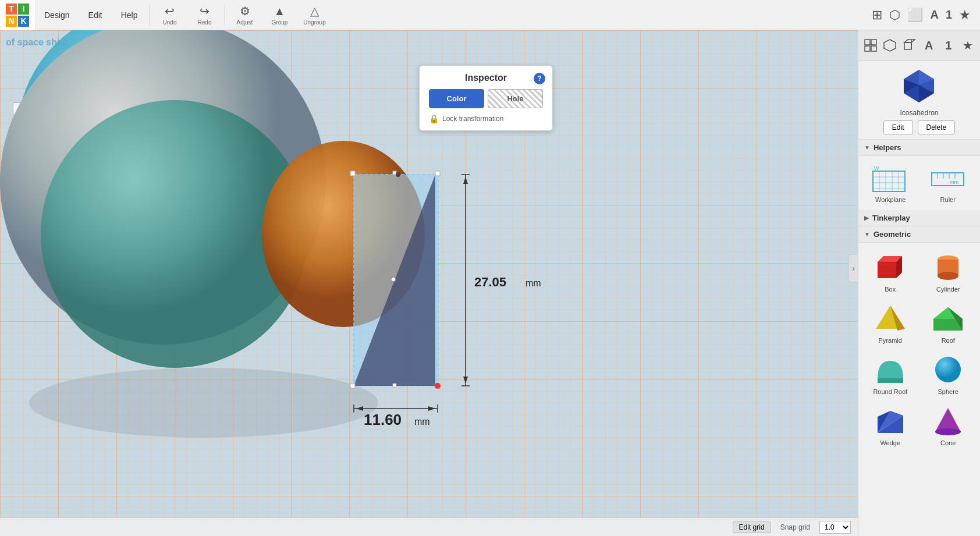 This screenshot has width=980, height=536. What do you see at coordinates (954, 182) in the screenshot?
I see `svg-text: mm` at bounding box center [954, 182].